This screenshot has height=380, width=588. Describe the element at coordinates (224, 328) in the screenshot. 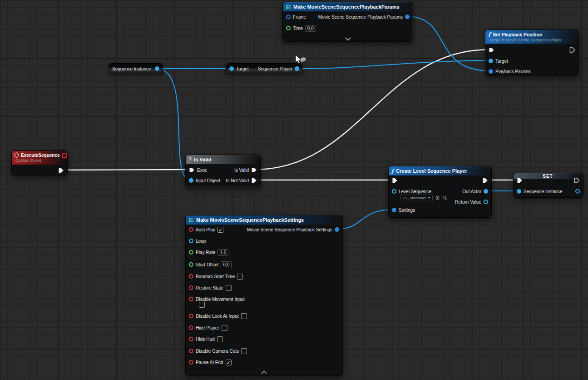

I see `hide-player-checkbox` at that location.